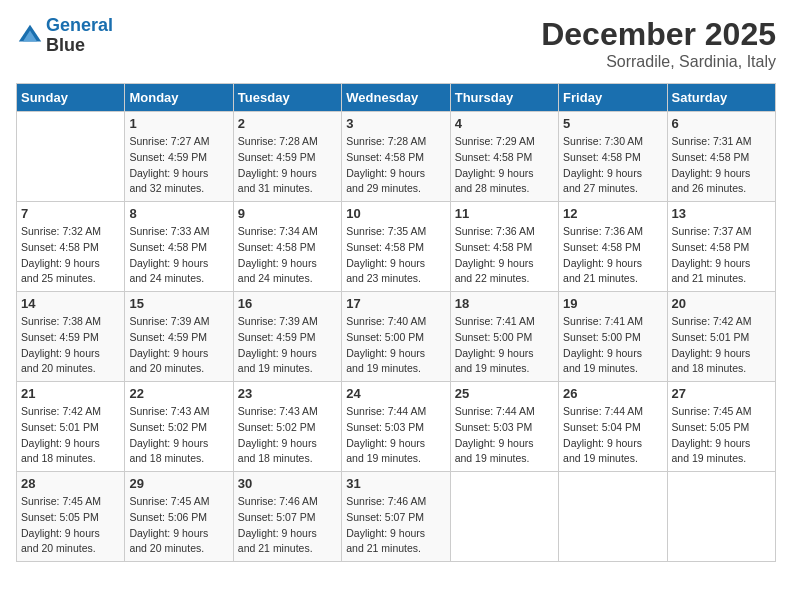  I want to click on weekday-header: Sunday, so click(71, 98).